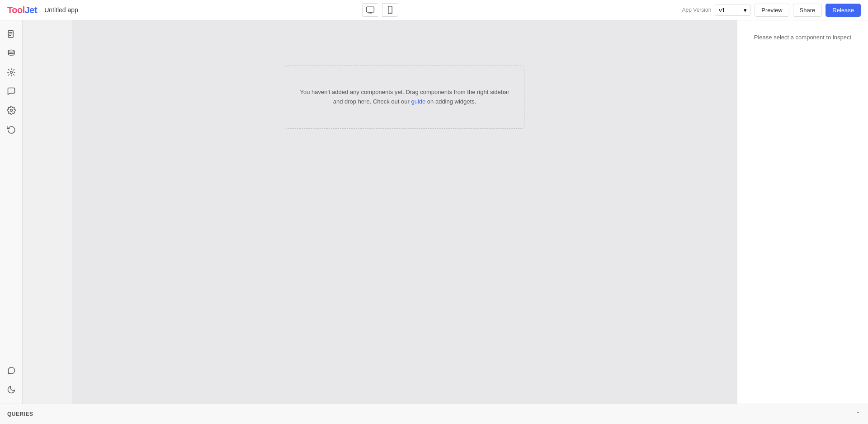 Image resolution: width=868 pixels, height=424 pixels. Describe the element at coordinates (802, 212) in the screenshot. I see `right-inspect-panel: Please select a component to inspect` at that location.